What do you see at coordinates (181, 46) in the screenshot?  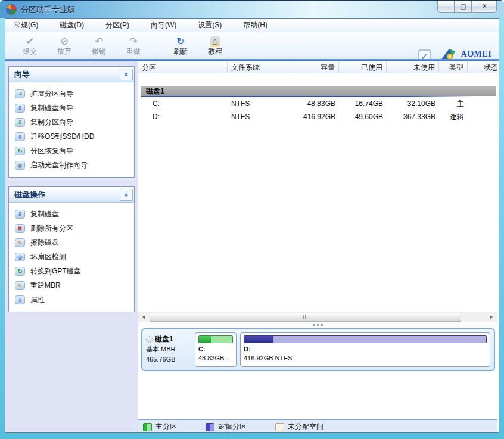 I see `refresh-button: ↻ 刷新` at bounding box center [181, 46].